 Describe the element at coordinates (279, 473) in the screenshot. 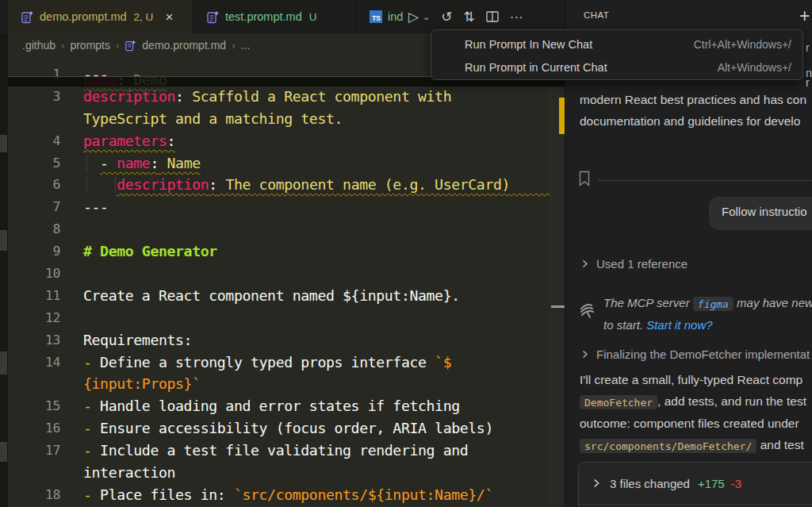

I see `code-row: interaction` at that location.